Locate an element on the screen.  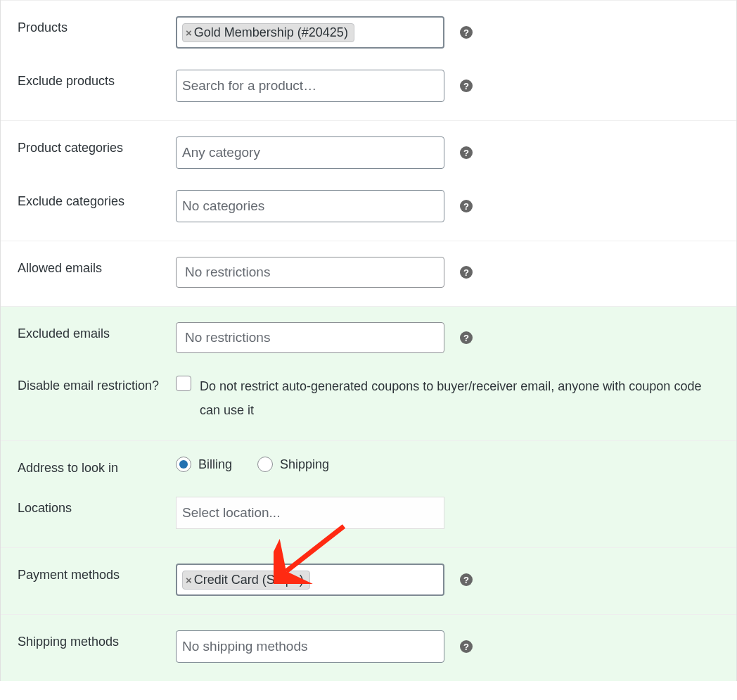
radio-shipping-label: Shipping is located at coordinates (305, 464).